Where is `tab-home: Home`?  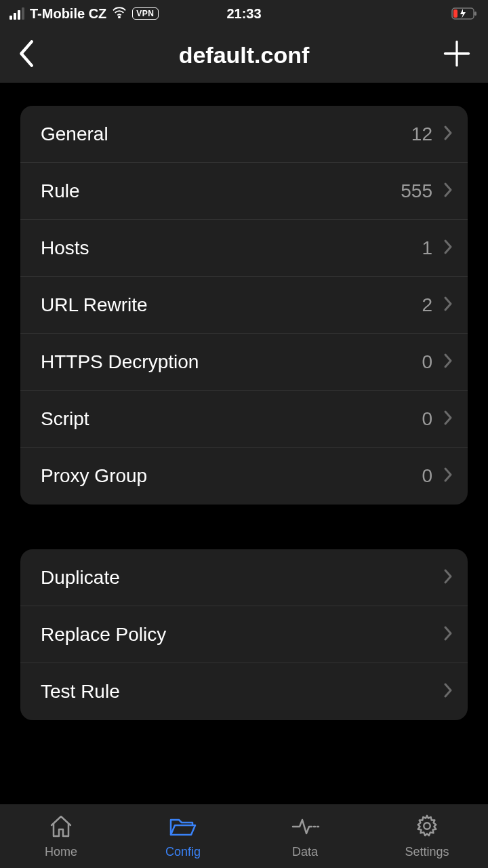
tab-home: Home is located at coordinates (61, 836).